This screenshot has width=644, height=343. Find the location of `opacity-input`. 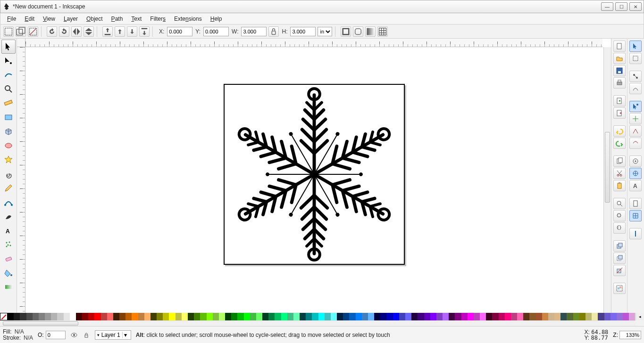

opacity-input is located at coordinates (56, 335).